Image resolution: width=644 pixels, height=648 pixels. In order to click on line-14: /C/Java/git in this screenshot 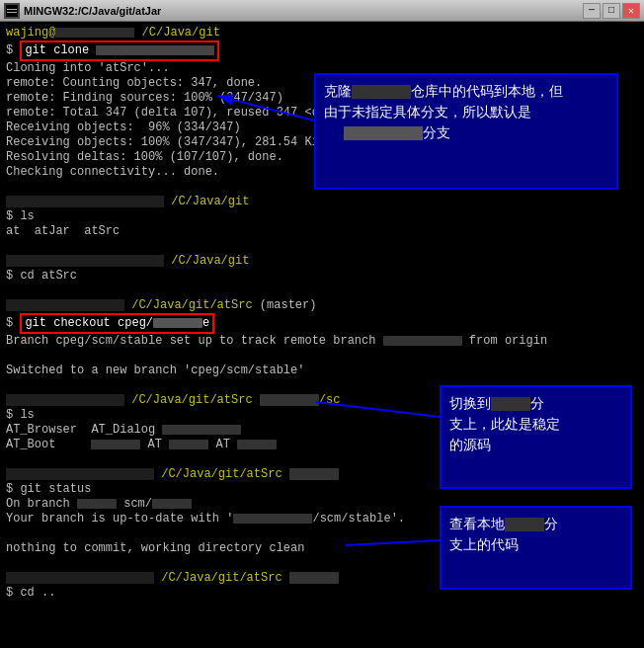, I will do `click(322, 261)`.